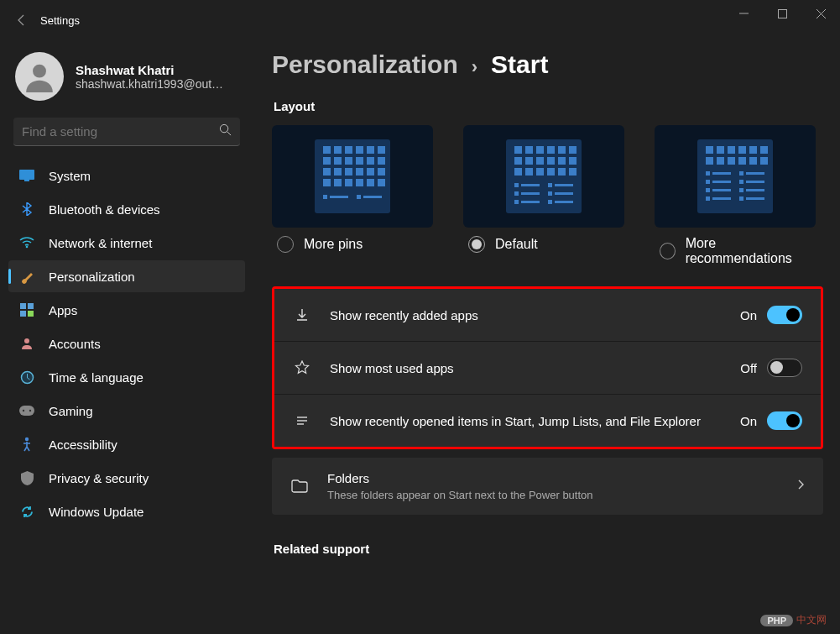 Image resolution: width=840 pixels, height=634 pixels. I want to click on sidebar-item-privacy: Privacy & security, so click(127, 478).